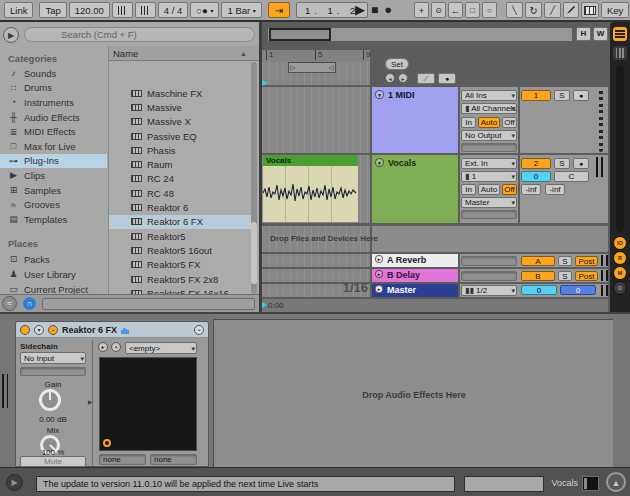  What do you see at coordinates (180, 165) in the screenshot?
I see `list-item: Raum` at bounding box center [180, 165].